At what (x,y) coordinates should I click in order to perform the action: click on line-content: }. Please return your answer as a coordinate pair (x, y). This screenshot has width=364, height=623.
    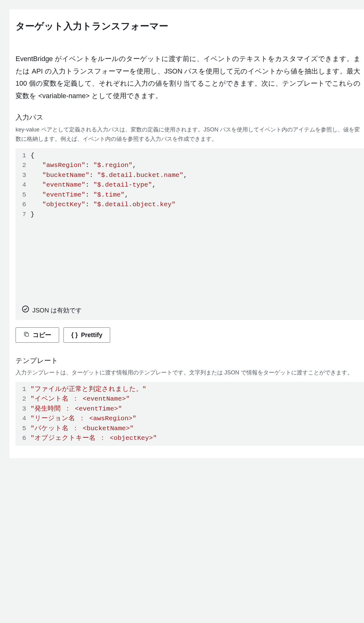
    Looking at the image, I should click on (197, 215).